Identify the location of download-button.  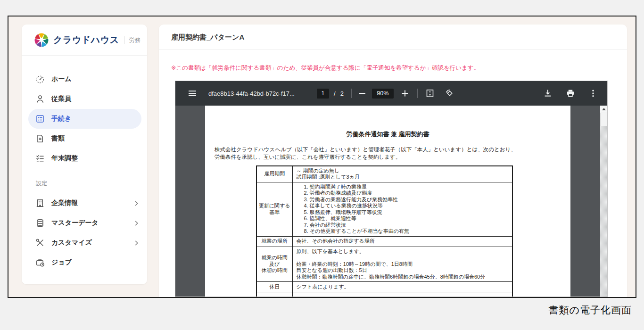
(548, 93).